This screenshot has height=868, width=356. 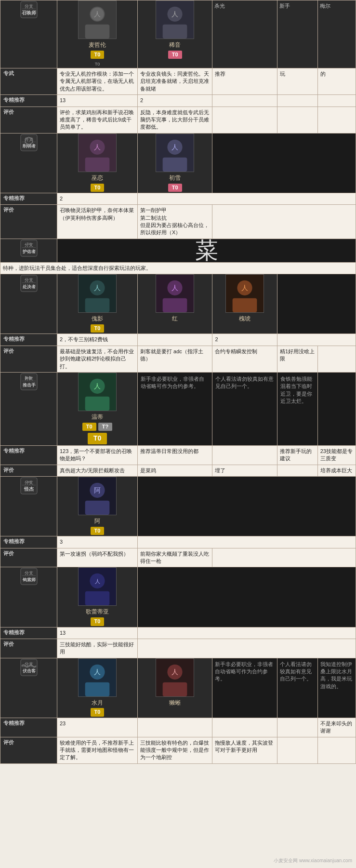 I want to click on op-name-chuxue: 初雪, so click(x=175, y=178).